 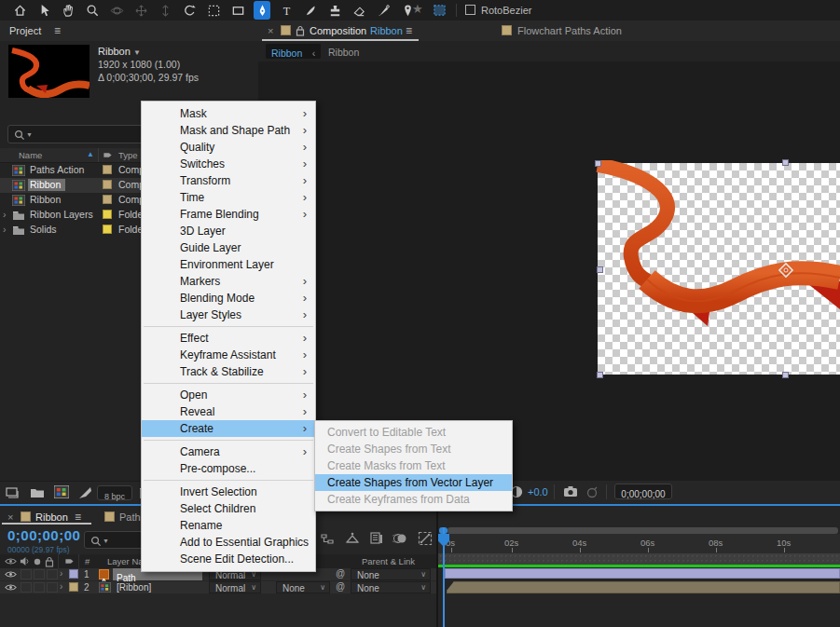 What do you see at coordinates (25, 31) in the screenshot?
I see `project-tab: Project` at bounding box center [25, 31].